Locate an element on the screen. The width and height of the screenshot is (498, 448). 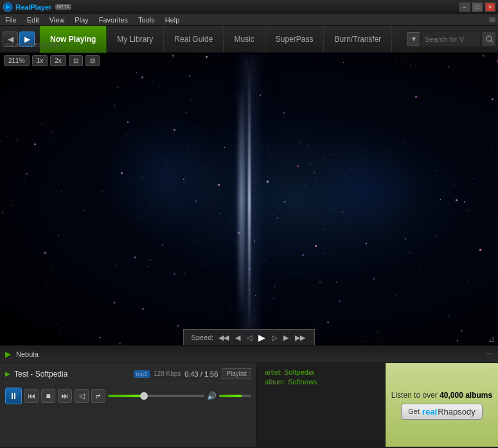
video-zoom-controls: 211% 1x 2x ⊡ ⊟ is located at coordinates (51, 60).